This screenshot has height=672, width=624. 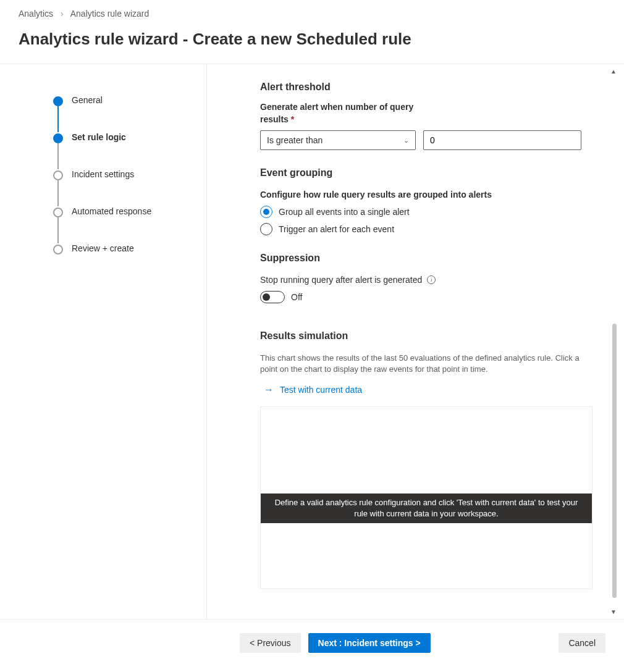 What do you see at coordinates (426, 195) in the screenshot?
I see `event-grouping-subtitle: Configure how rule query results are gro…` at bounding box center [426, 195].